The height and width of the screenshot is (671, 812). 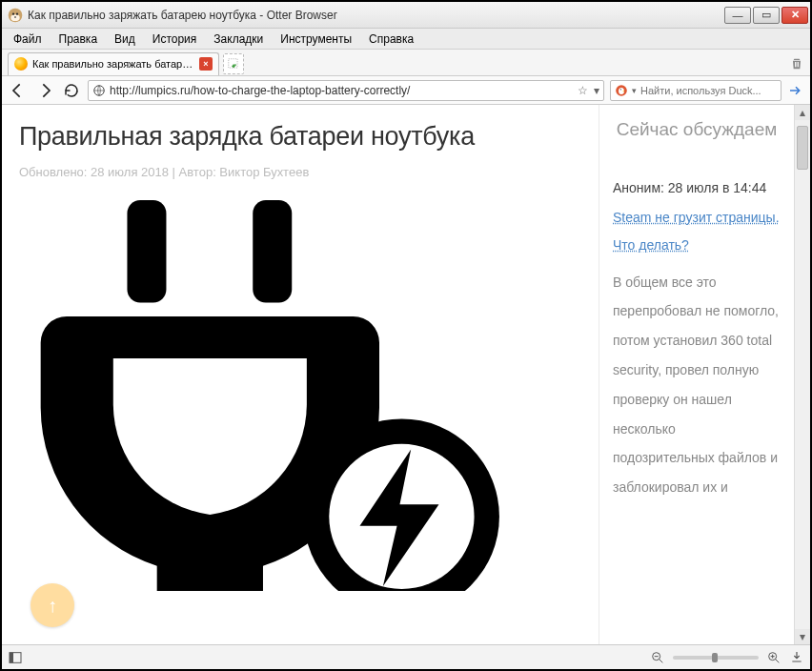 What do you see at coordinates (802, 148) in the screenshot?
I see `scroll-thumb` at bounding box center [802, 148].